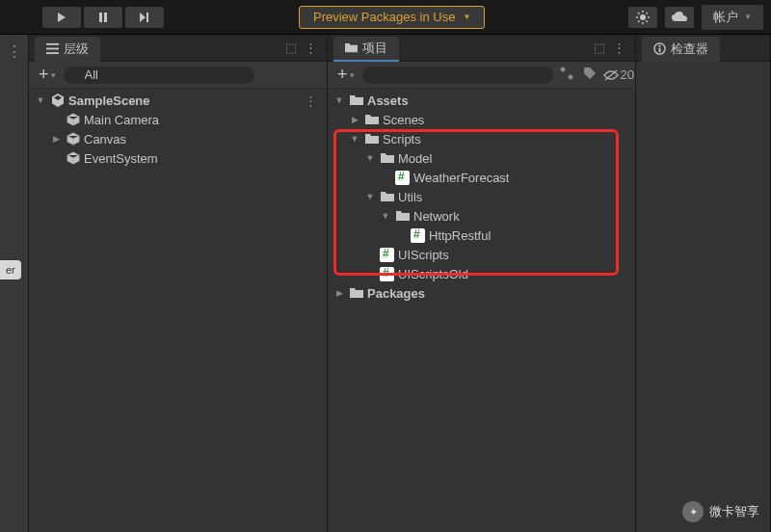 This screenshot has height=532, width=771. Describe the element at coordinates (590, 75) in the screenshot. I see `filter-label-icon` at that location.